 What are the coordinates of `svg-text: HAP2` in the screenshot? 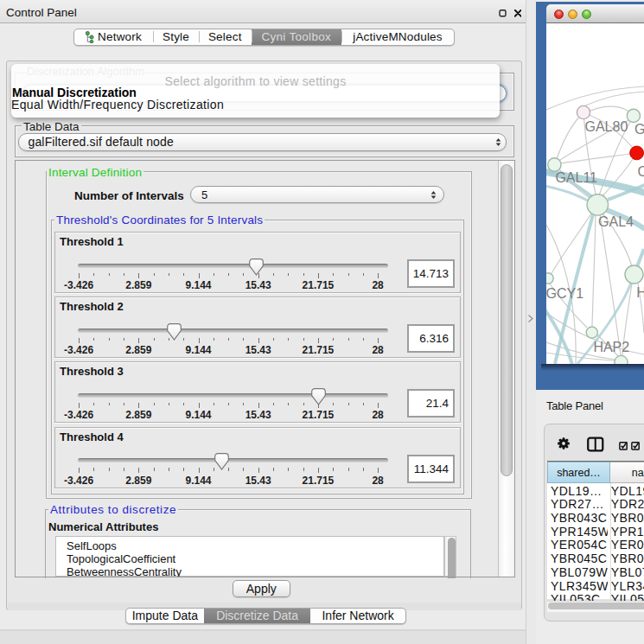 It's located at (611, 348).